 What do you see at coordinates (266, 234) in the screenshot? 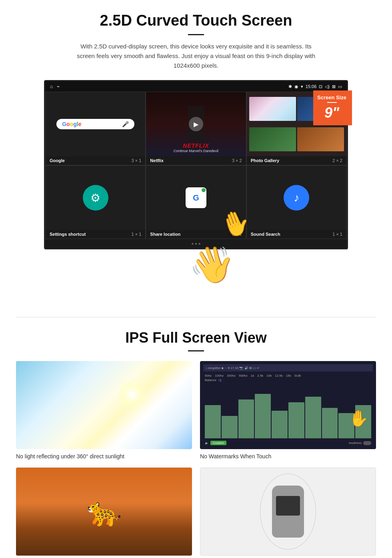
I see `sound-app-name: Sound Search` at bounding box center [266, 234].